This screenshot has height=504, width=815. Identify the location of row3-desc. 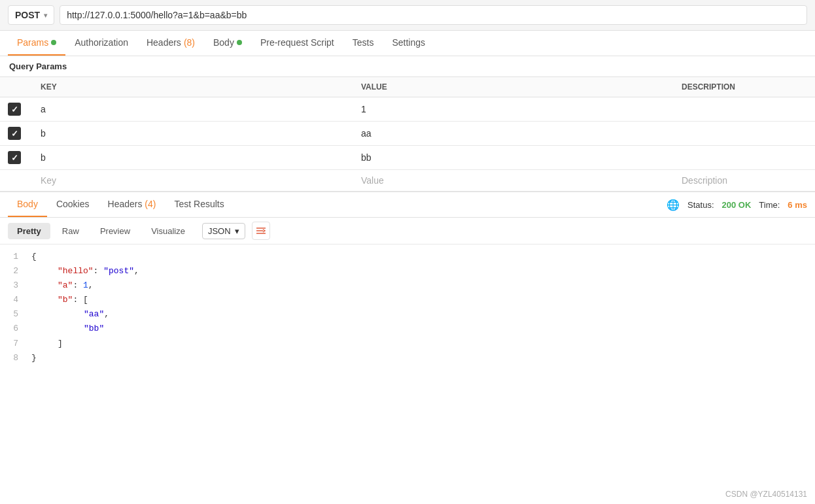
(744, 158).